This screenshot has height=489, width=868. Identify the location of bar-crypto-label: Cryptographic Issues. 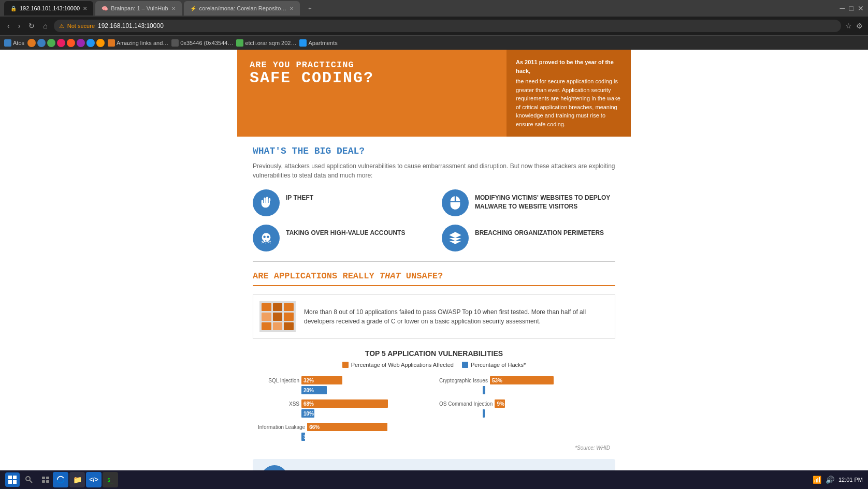
(464, 381).